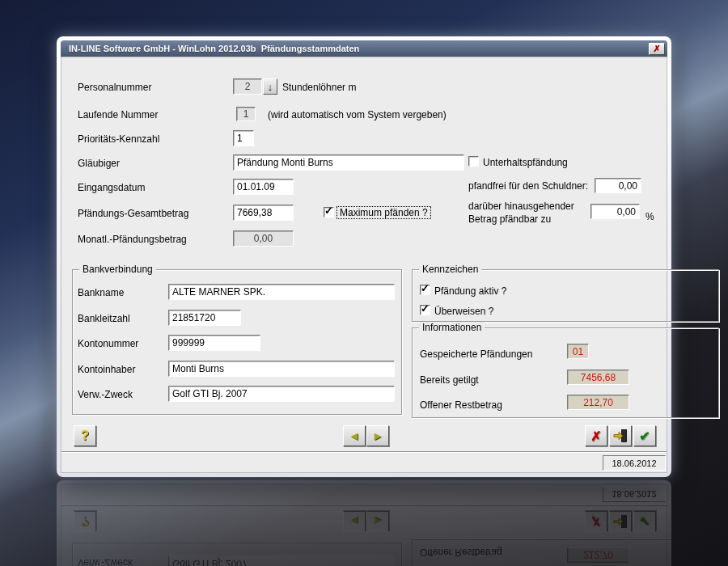 This screenshot has height=566, width=728. What do you see at coordinates (246, 114) in the screenshot?
I see `laufende-nummer-input` at bounding box center [246, 114].